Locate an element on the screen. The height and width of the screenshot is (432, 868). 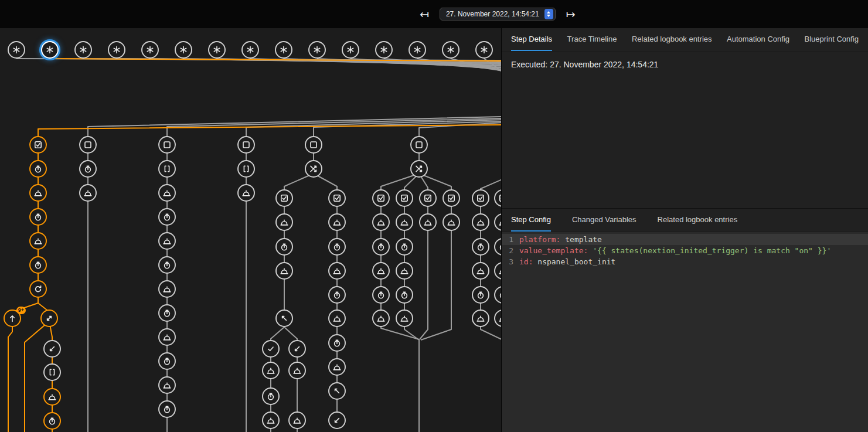
tab-changed-variables: Changed Variables is located at coordinates (604, 220).